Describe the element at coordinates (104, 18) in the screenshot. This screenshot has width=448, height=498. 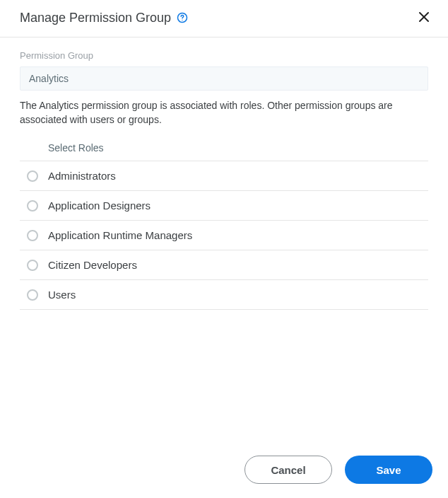
I see `modal-title-row: Manage Permission Group` at that location.